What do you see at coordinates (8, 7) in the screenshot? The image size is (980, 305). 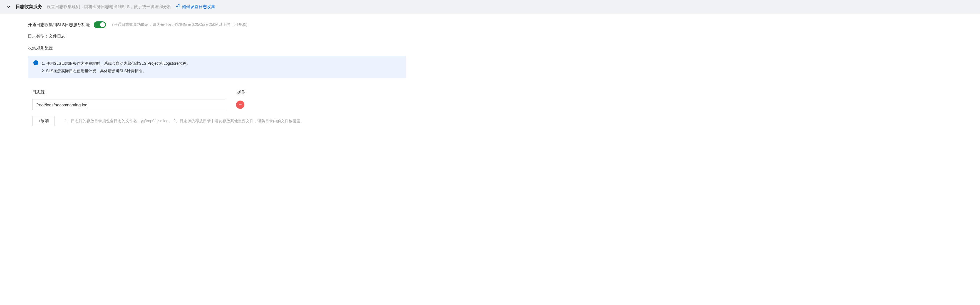 I see `chevron-down-icon` at bounding box center [8, 7].